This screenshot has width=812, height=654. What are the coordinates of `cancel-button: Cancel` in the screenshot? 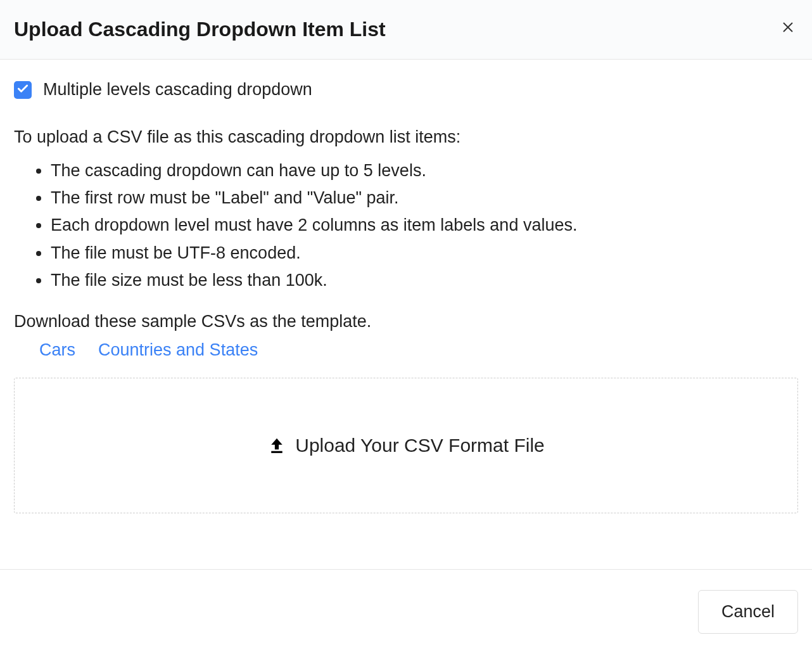 It's located at (748, 612).